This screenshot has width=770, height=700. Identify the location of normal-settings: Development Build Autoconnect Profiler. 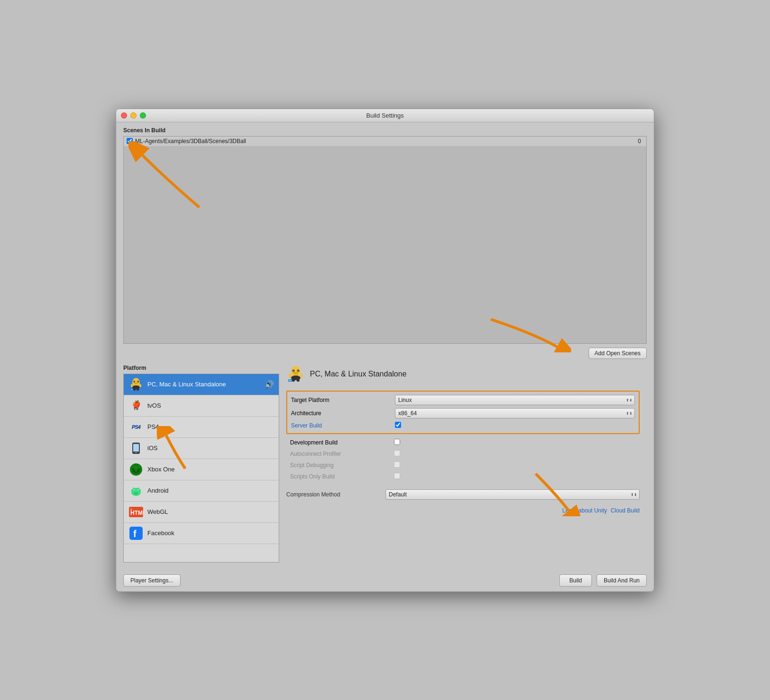
(463, 460).